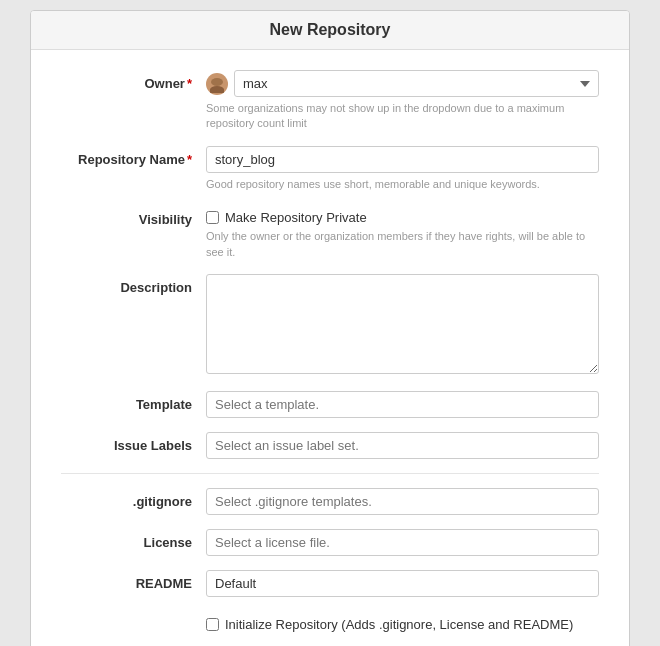  I want to click on license-group: License, so click(330, 542).